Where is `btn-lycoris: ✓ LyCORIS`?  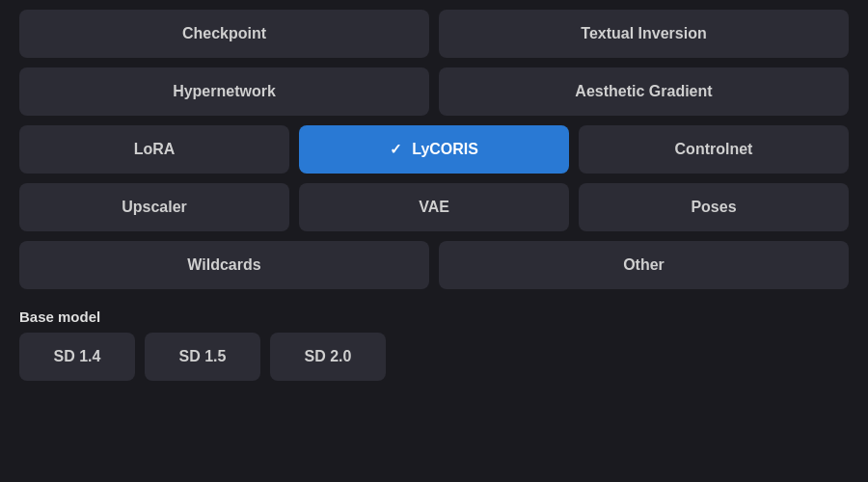 btn-lycoris: ✓ LyCORIS is located at coordinates (434, 149).